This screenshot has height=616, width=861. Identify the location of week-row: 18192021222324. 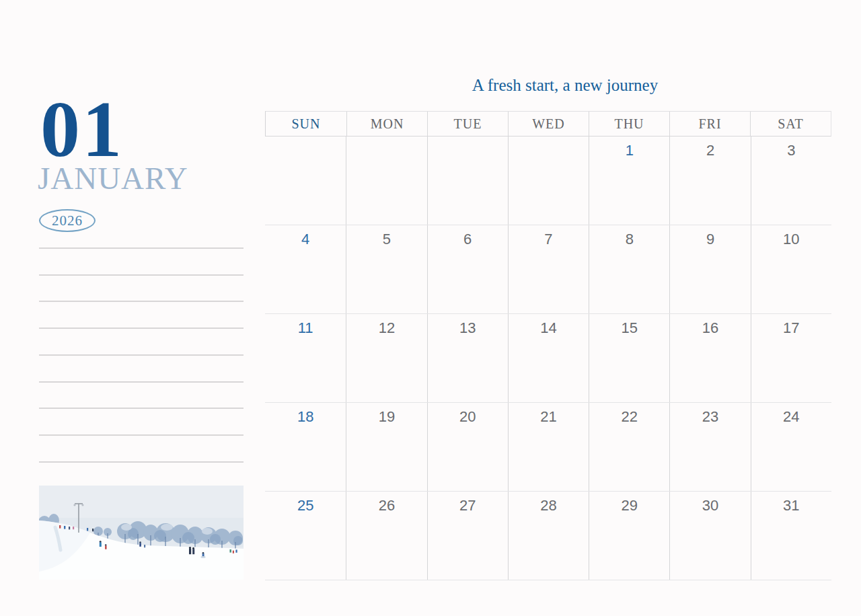
(548, 447).